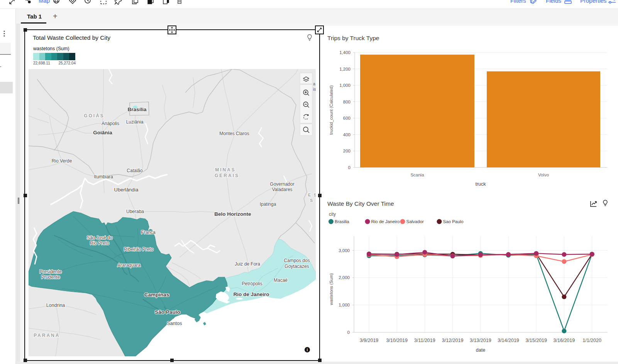 The height and width of the screenshot is (364, 618). Describe the element at coordinates (536, 340) in the screenshot. I see `svg-text: 3/15/2019` at that location.